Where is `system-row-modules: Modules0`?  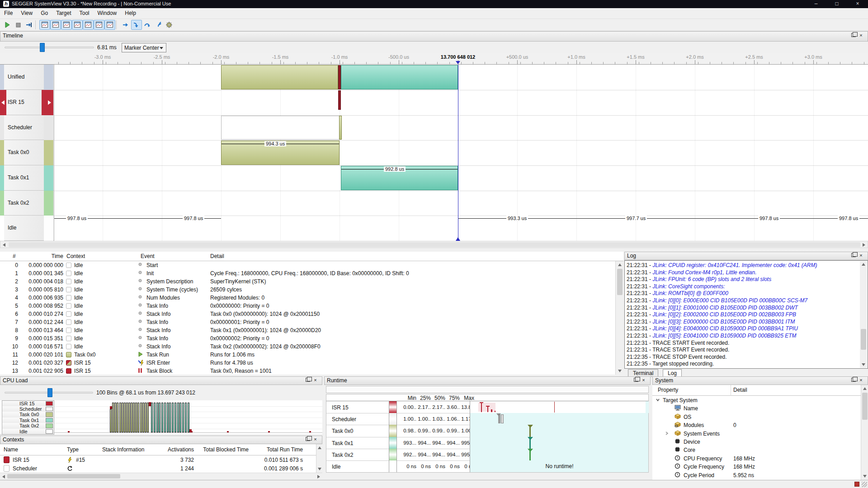 system-row-modules: Modules0 is located at coordinates (757, 425).